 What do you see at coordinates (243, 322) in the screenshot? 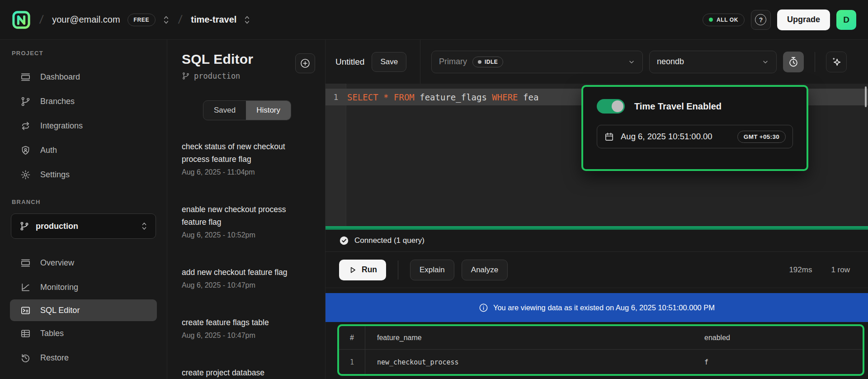
I see `history-item-title: create feature flags table` at bounding box center [243, 322].